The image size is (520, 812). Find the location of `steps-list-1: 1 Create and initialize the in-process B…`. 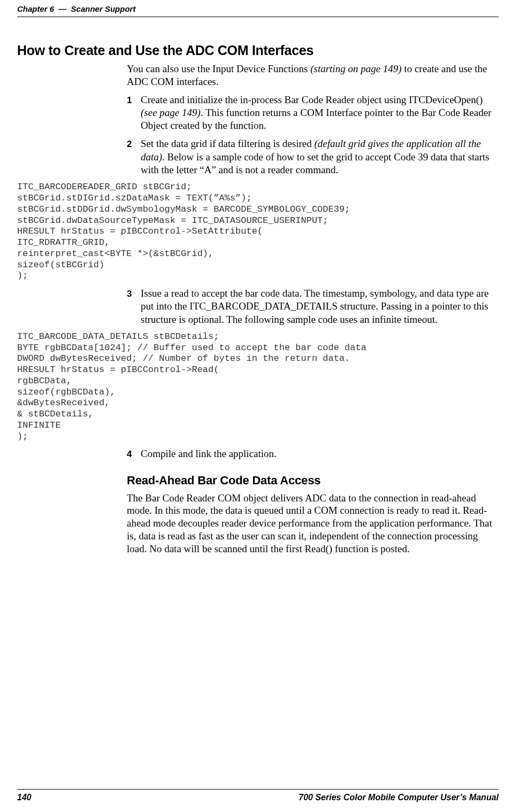

steps-list-1: 1 Create and initialize the in-process B… is located at coordinates (312, 135).